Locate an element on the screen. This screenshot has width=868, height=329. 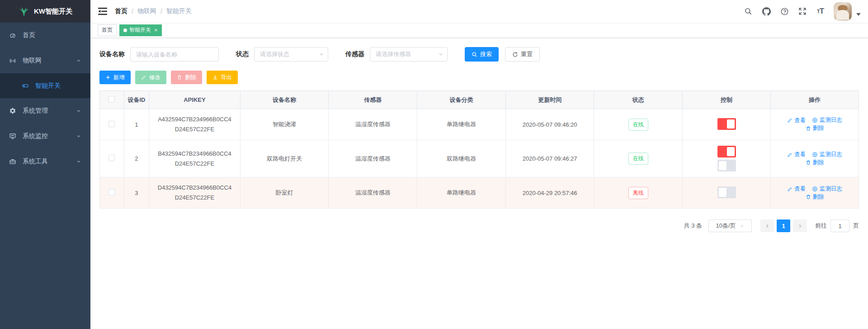
sensor-select: 请选择传感器 is located at coordinates (409, 54).